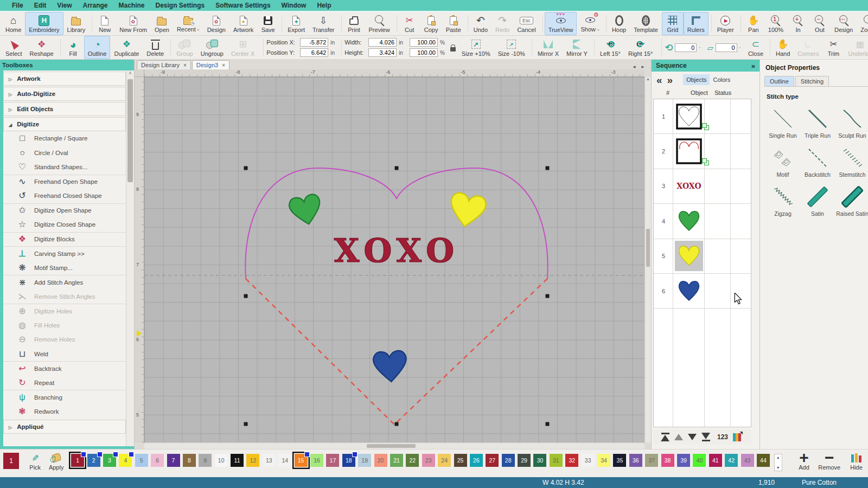  Describe the element at coordinates (212, 48) in the screenshot. I see `ungroup-button: Ungroup` at that location.